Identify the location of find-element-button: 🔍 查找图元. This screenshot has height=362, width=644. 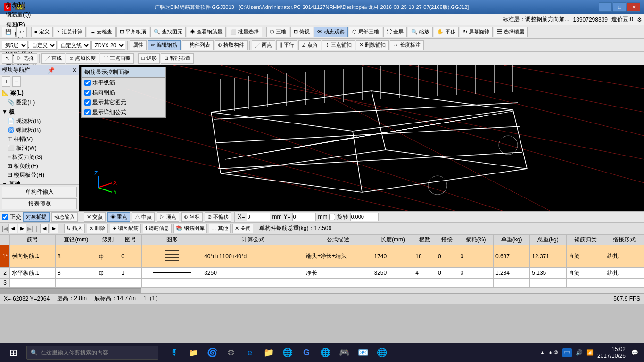
(168, 32).